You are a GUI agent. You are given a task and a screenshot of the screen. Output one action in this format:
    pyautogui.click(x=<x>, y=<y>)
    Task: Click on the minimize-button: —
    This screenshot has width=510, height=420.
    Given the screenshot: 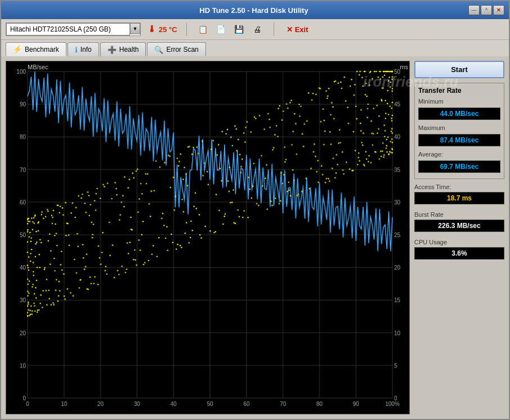 What is the action you would take?
    pyautogui.click(x=474, y=10)
    